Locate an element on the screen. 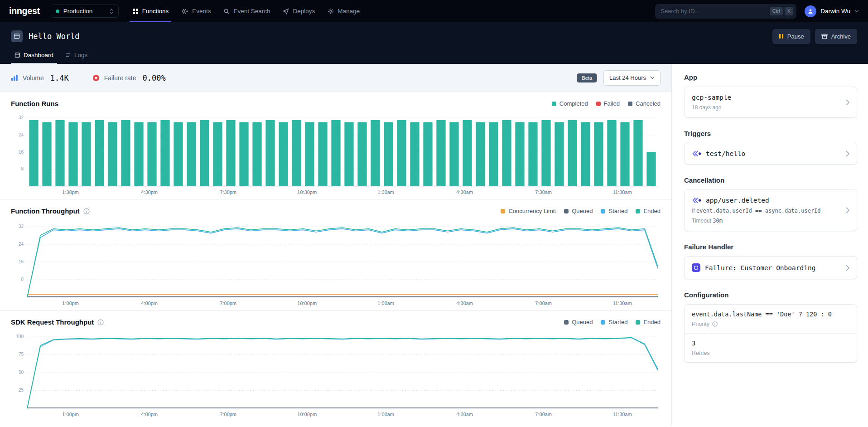  svg-text: 4:30pm is located at coordinates (149, 192).